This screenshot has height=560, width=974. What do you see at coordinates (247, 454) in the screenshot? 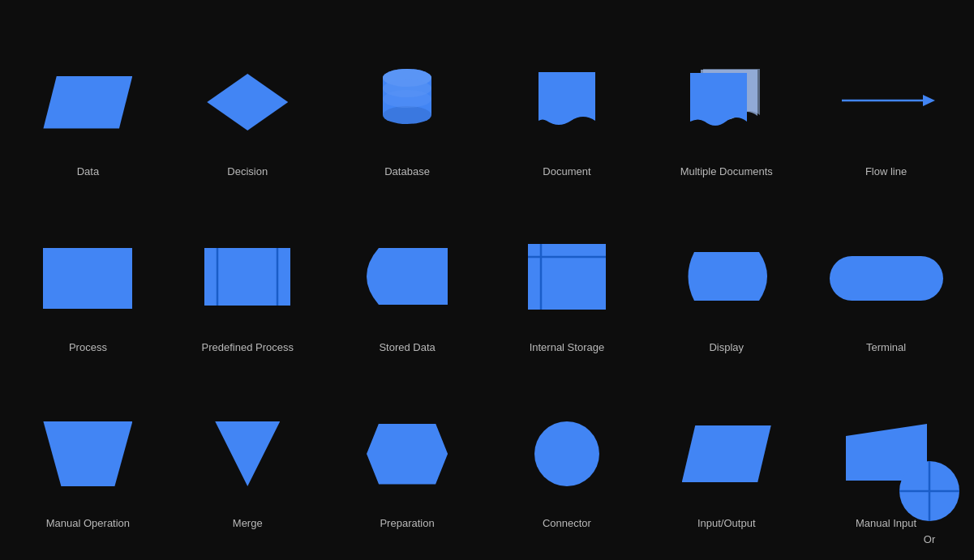
I see `merge-shape` at bounding box center [247, 454].